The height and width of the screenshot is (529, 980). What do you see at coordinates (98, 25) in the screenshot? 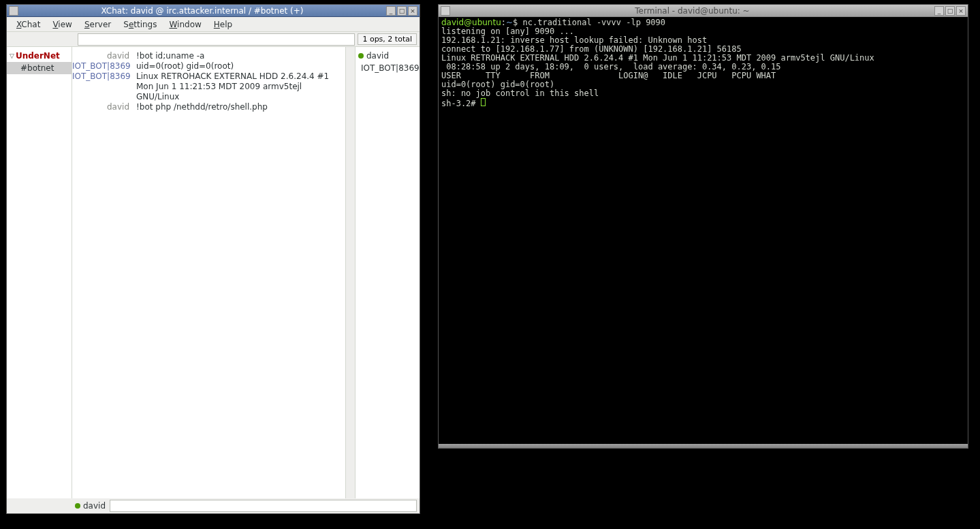
I see `menu-server: Server` at bounding box center [98, 25].